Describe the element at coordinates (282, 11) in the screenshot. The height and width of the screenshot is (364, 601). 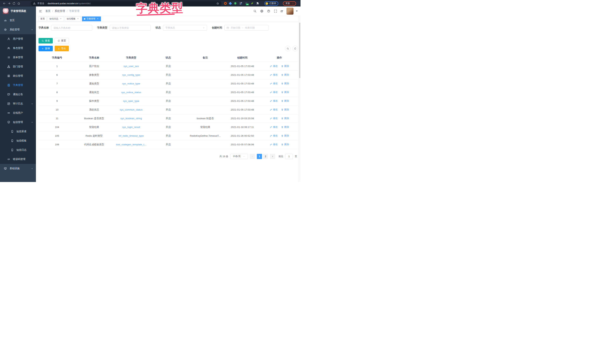
I see `font-size-icon: tT` at that location.